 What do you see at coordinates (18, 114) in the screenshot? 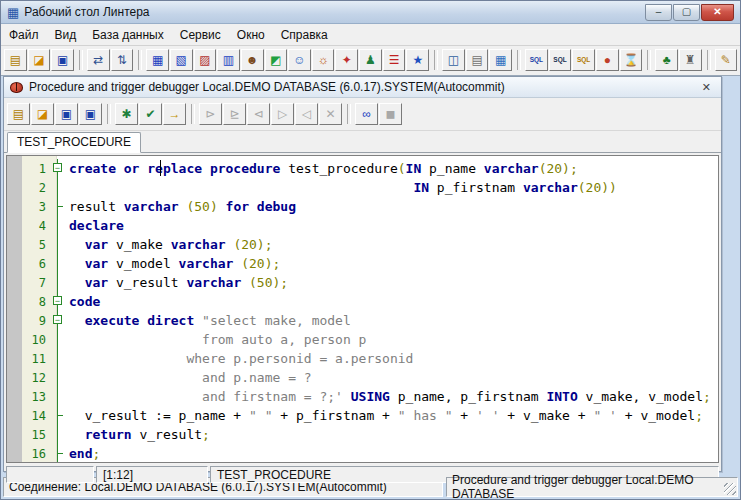
I see `new-document-icon: ▤` at bounding box center [18, 114].